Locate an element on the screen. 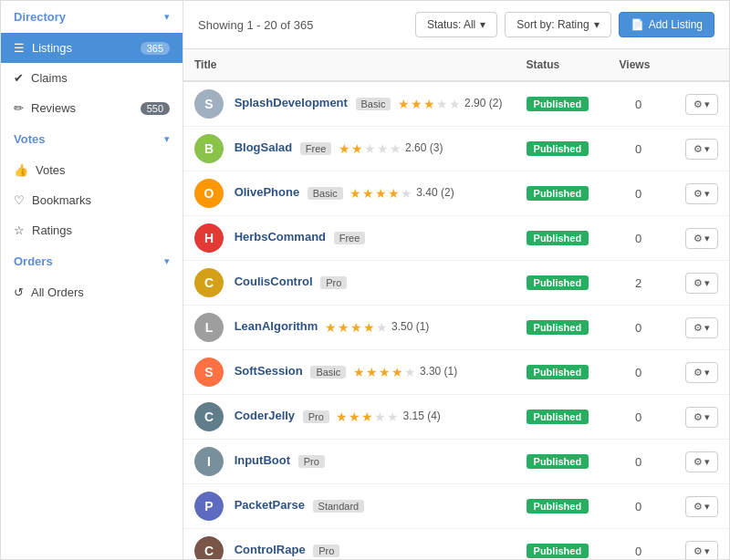 The image size is (730, 560). add-listing-icon: 📄 is located at coordinates (637, 25).